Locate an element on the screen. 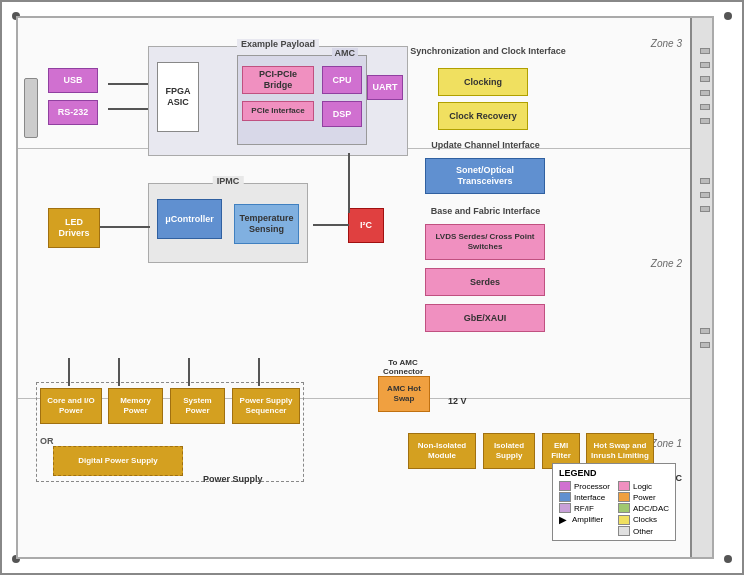  usb-block: USB is located at coordinates (73, 80).